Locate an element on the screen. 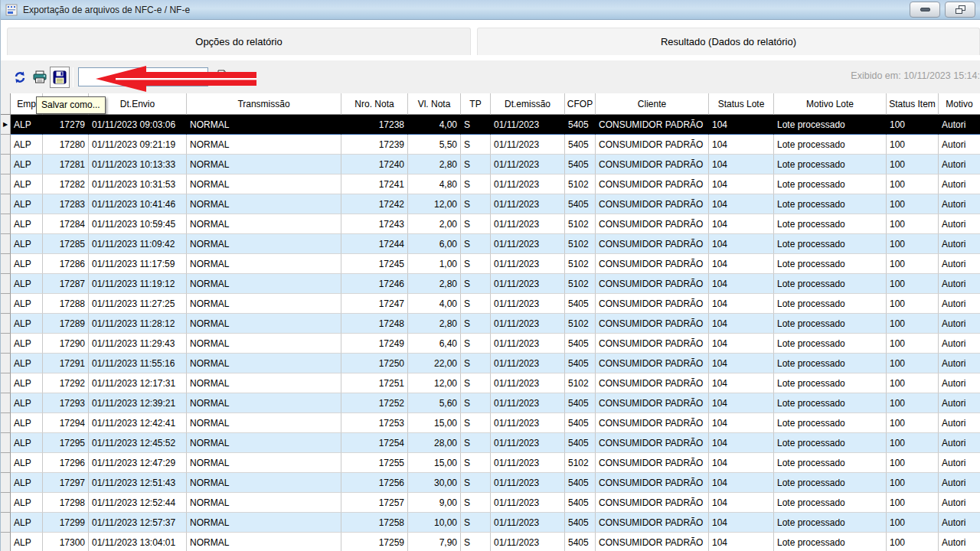  cell-dt_envio: 01/11/2023 11:17:59 is located at coordinates (138, 264).